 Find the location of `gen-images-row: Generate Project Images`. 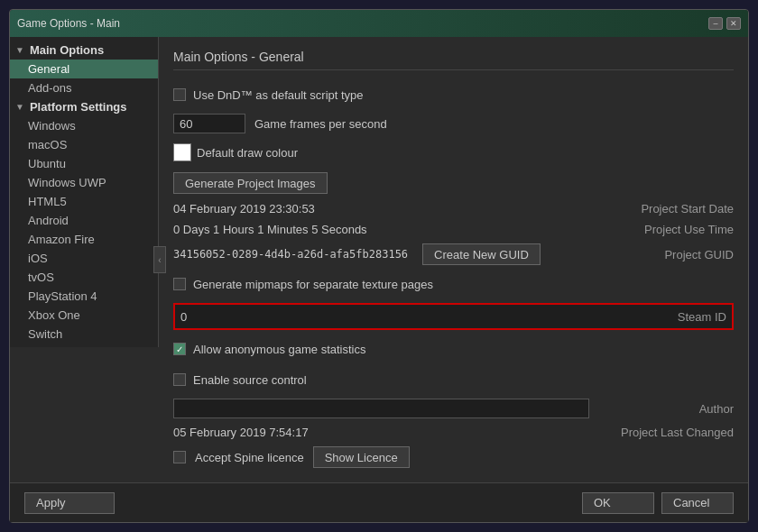

gen-images-row: Generate Project Images is located at coordinates (453, 183).